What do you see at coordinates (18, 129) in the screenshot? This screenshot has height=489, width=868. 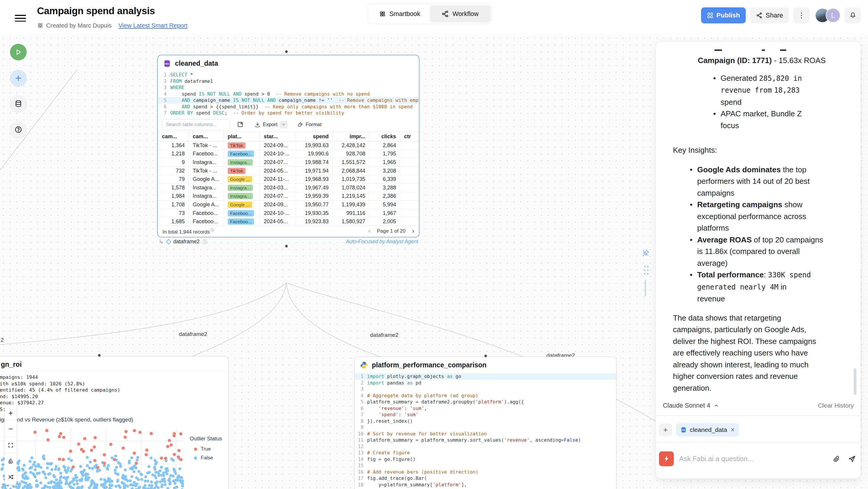 I see `help-button` at bounding box center [18, 129].